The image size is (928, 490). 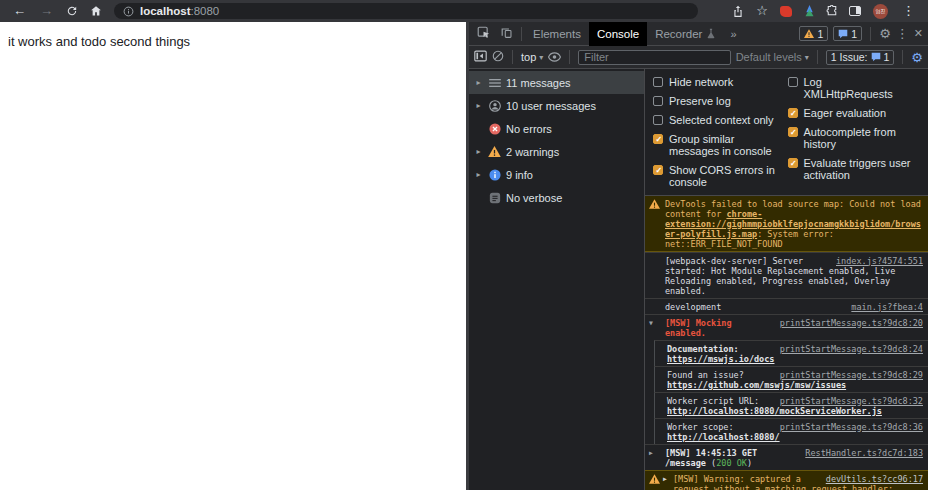 What do you see at coordinates (852, 349) in the screenshot?
I see `source-link: printStartMessage.ts?9dc8:24` at bounding box center [852, 349].